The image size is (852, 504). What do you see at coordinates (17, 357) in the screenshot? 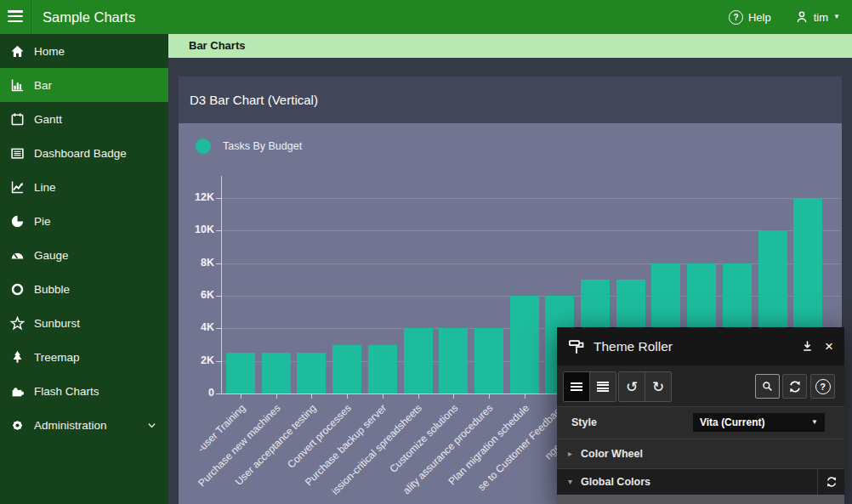
I see `treemap-icon` at bounding box center [17, 357].